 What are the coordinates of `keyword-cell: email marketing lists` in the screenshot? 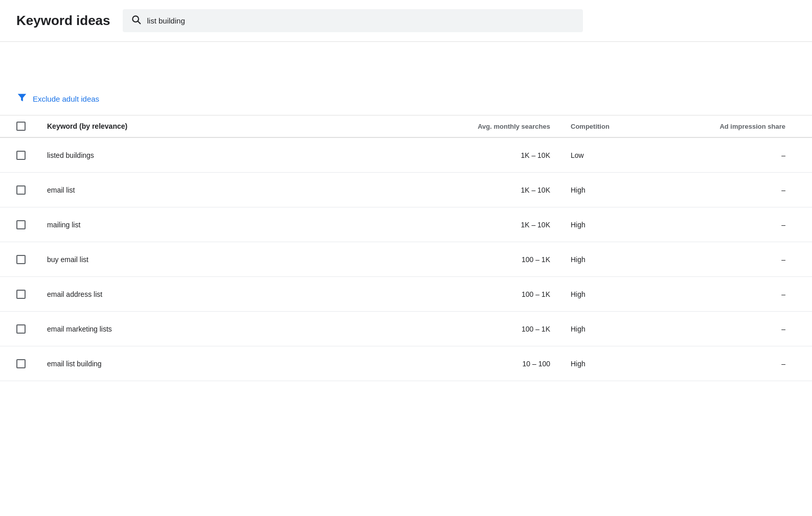 It's located at (253, 329).